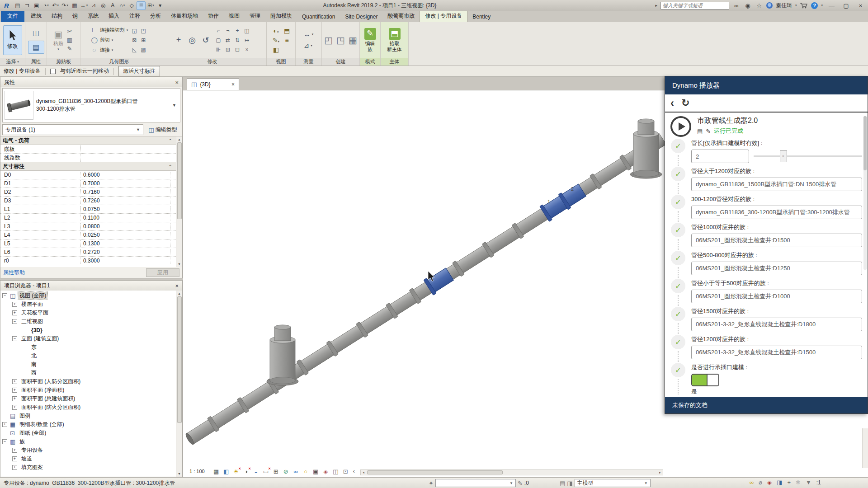  Describe the element at coordinates (88, 416) in the screenshot. I see `tree-item: ▤图例` at that location.